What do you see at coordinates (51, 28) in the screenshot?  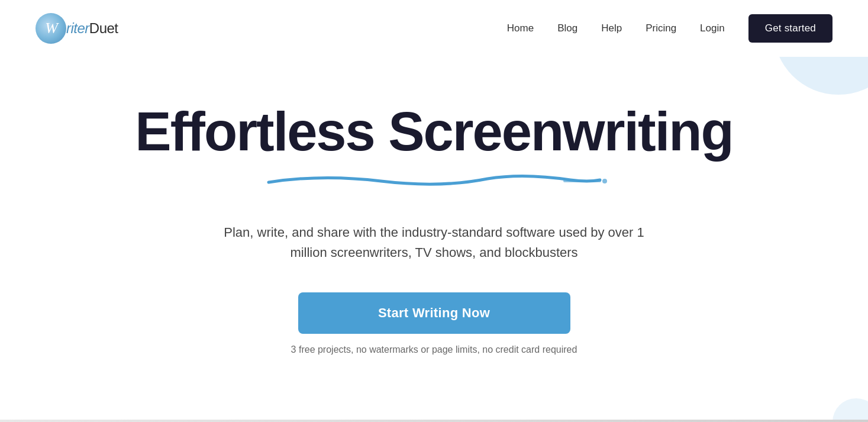 I see `logo-letter: W` at bounding box center [51, 28].